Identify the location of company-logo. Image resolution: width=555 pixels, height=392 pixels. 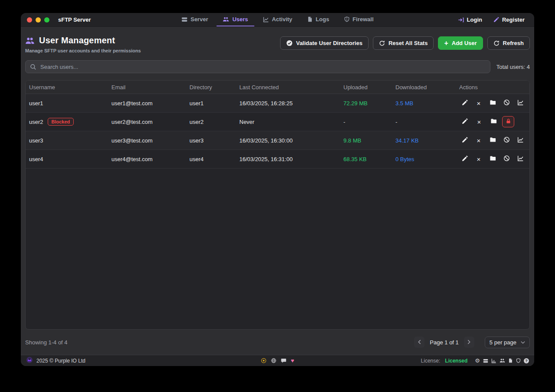
(29, 360).